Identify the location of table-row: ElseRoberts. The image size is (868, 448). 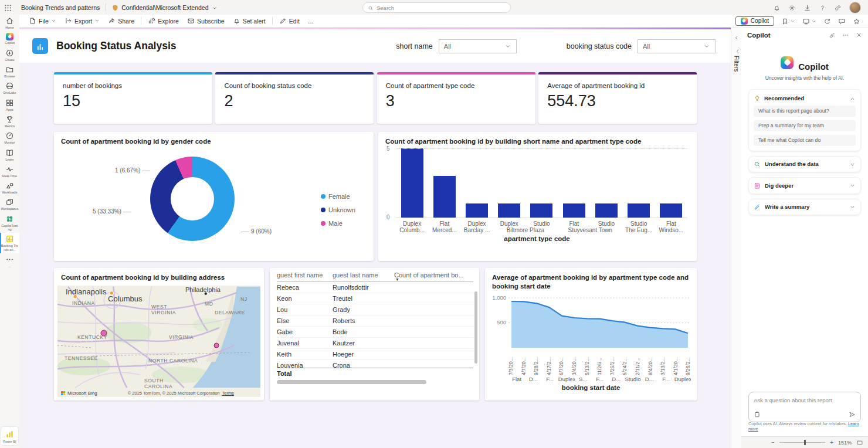
(375, 321).